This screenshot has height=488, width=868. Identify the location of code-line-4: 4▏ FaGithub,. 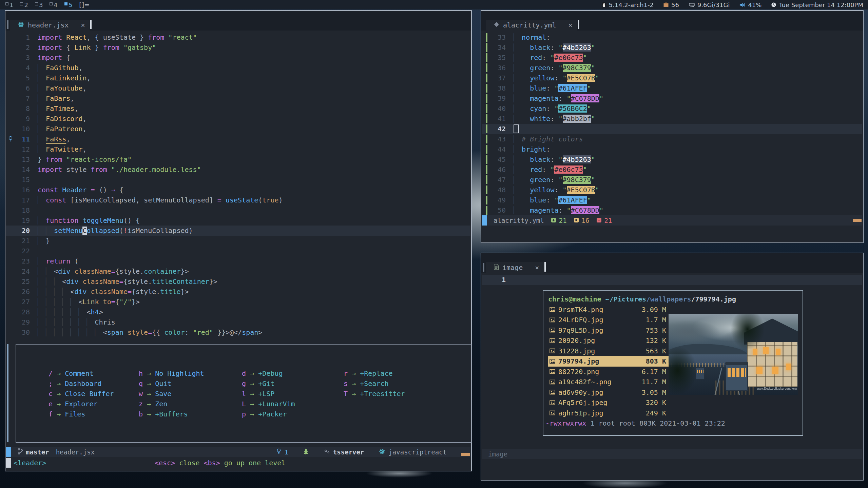
(238, 68).